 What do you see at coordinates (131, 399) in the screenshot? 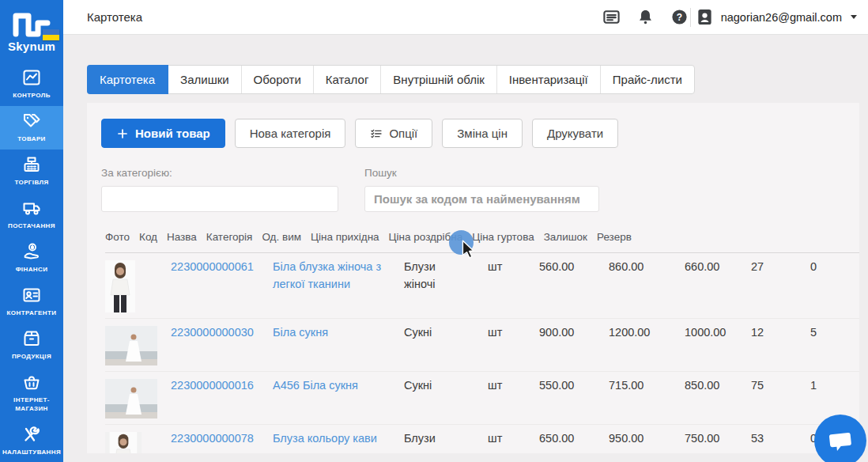
I see `photo-beach-icon` at bounding box center [131, 399].